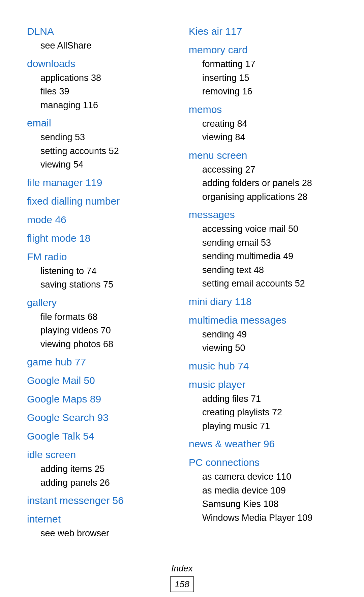 This screenshot has height=597, width=364. I want to click on index-heading: flight mode 18, so click(101, 238).